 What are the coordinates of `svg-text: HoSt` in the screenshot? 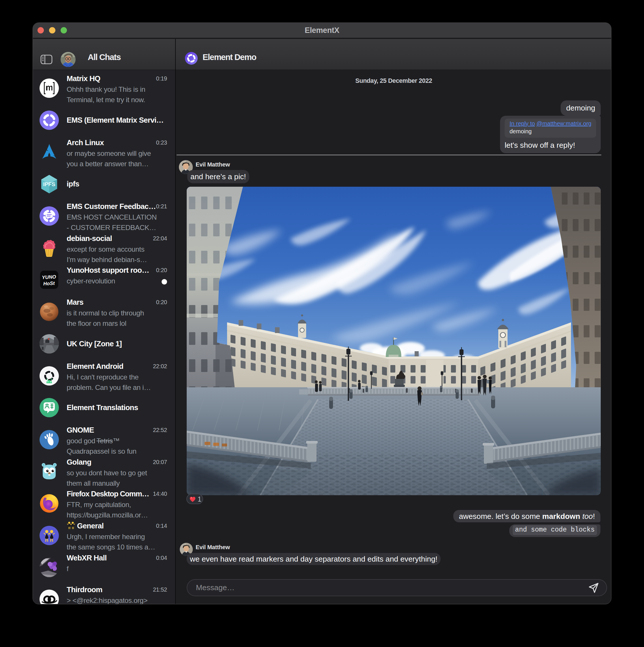 It's located at (49, 284).